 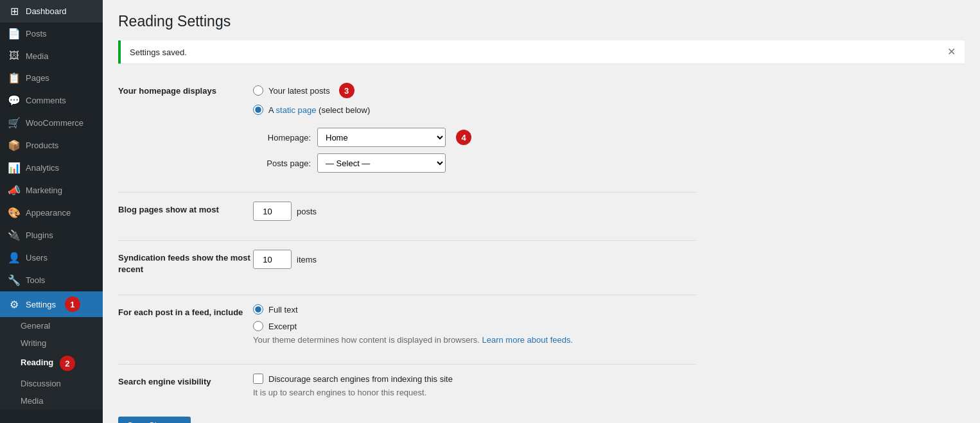 What do you see at coordinates (475, 110) in the screenshot?
I see `static-page-radio-row: A static page (select below)` at bounding box center [475, 110].